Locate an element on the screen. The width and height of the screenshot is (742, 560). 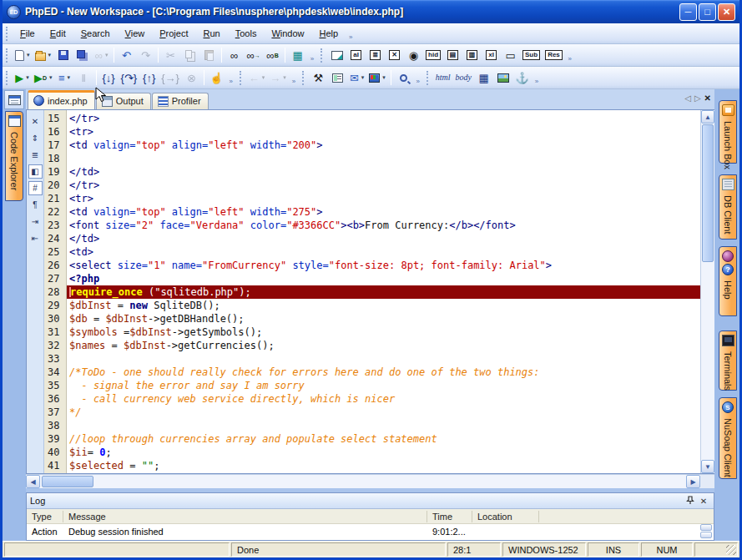
reload-file-button: ≣ is located at coordinates (35, 155).